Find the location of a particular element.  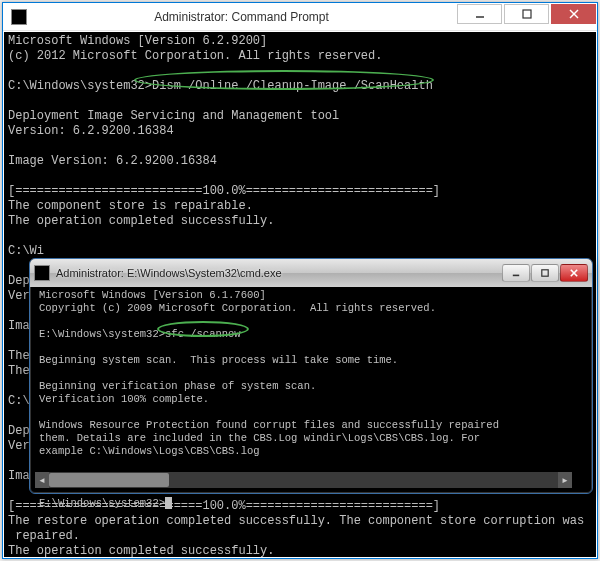

text-line: Deployment Image Servicing and Managemen… is located at coordinates (174, 116).